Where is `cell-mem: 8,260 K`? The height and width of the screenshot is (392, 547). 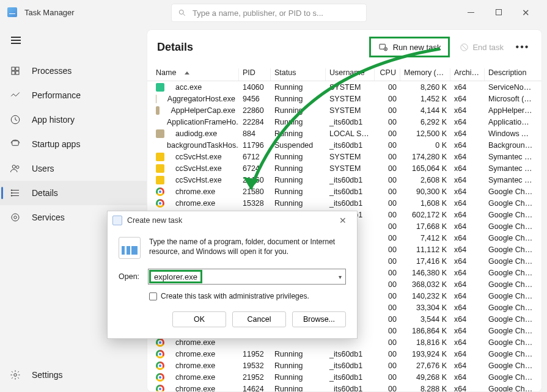
cell-mem: 8,260 K is located at coordinates (425, 87).